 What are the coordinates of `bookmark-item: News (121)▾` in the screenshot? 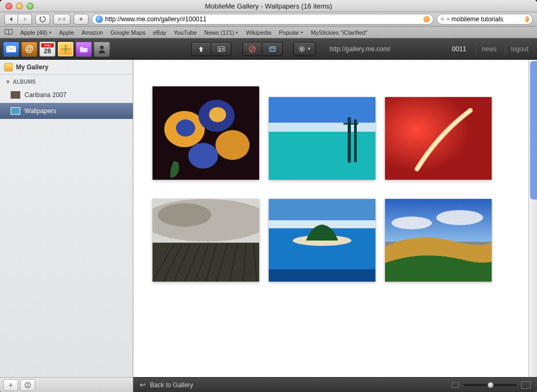 It's located at (221, 33).